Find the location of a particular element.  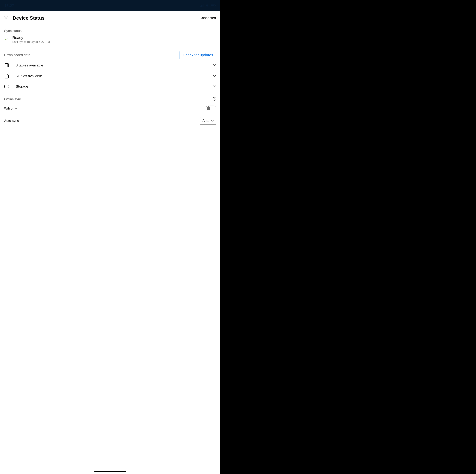

downloaded-data-header: Downloaded data Check for updates is located at coordinates (110, 54).